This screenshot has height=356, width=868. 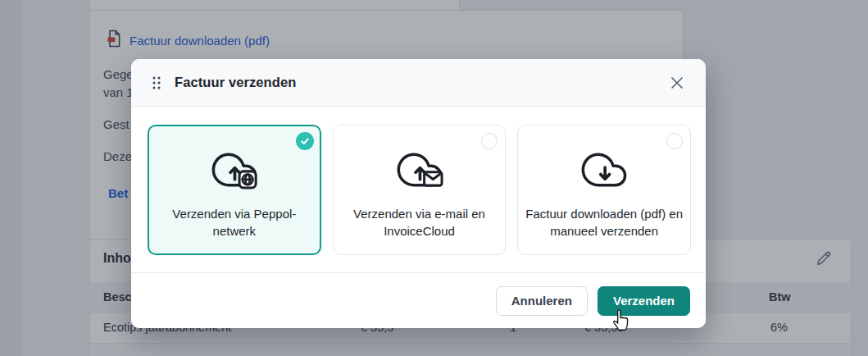 I want to click on option-label: Verzenden via e-mail en InvoiceCloud, so click(x=420, y=222).